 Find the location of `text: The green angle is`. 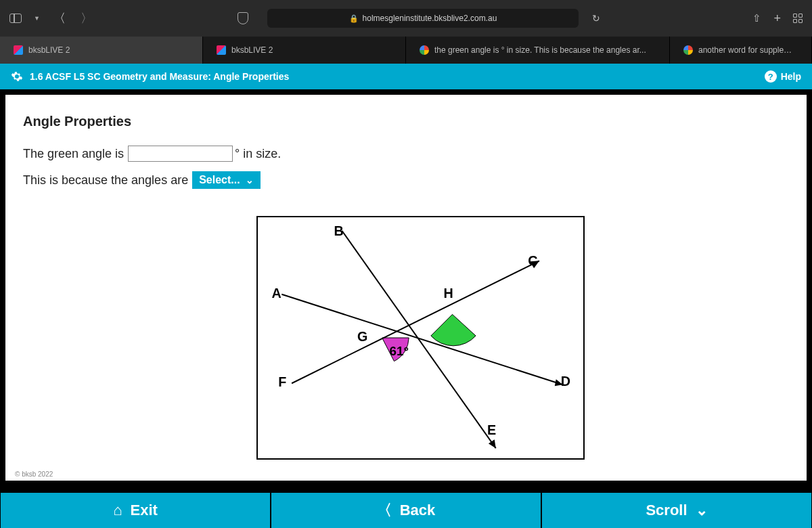

text: The green angle is is located at coordinates (73, 154).